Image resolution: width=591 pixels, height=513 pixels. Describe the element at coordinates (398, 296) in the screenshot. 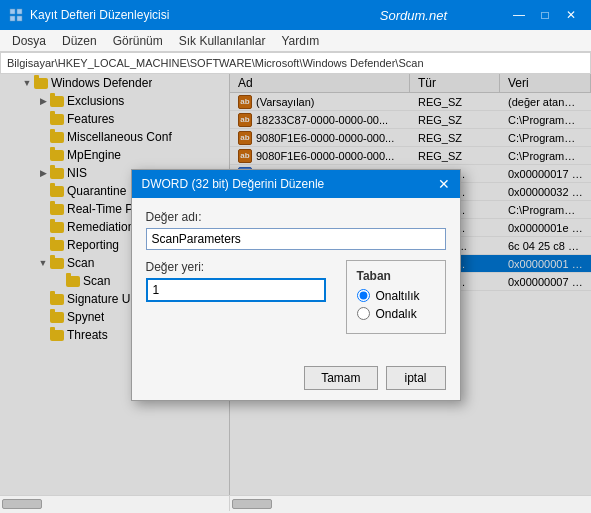

I see `radio-onaltilik-label: Onaltılık` at that location.